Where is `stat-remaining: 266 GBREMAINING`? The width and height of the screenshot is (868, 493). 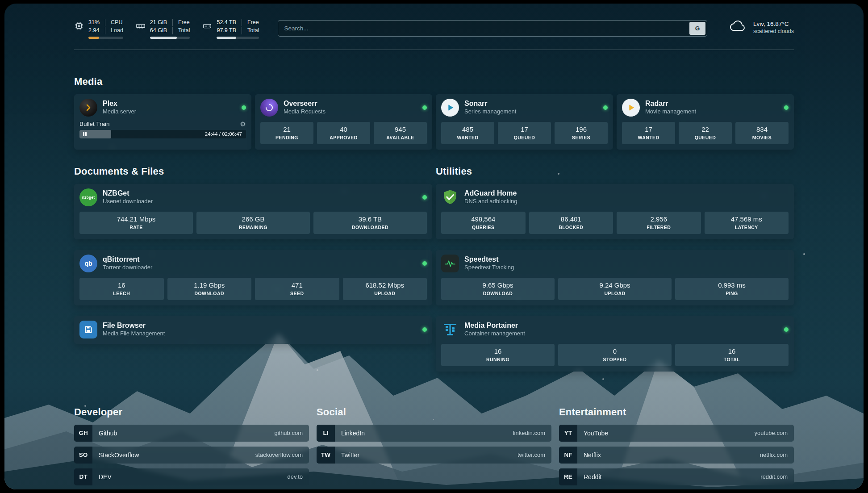
stat-remaining: 266 GBREMAINING is located at coordinates (253, 223).